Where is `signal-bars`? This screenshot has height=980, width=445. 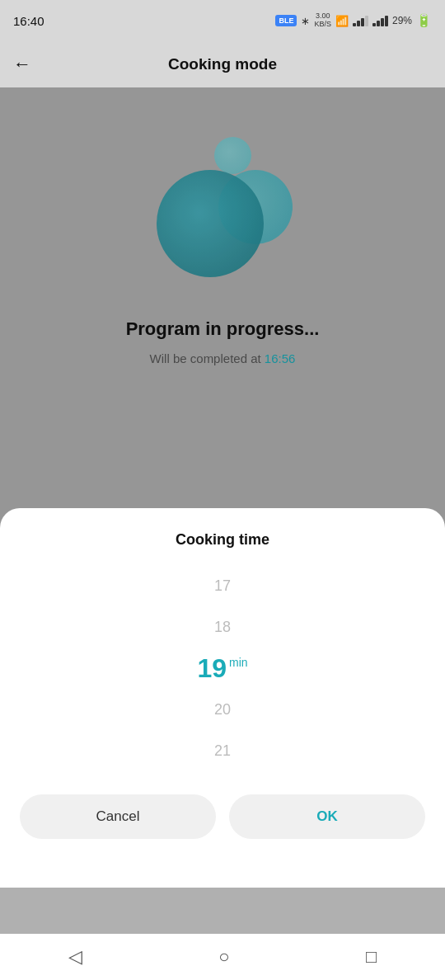 signal-bars is located at coordinates (361, 21).